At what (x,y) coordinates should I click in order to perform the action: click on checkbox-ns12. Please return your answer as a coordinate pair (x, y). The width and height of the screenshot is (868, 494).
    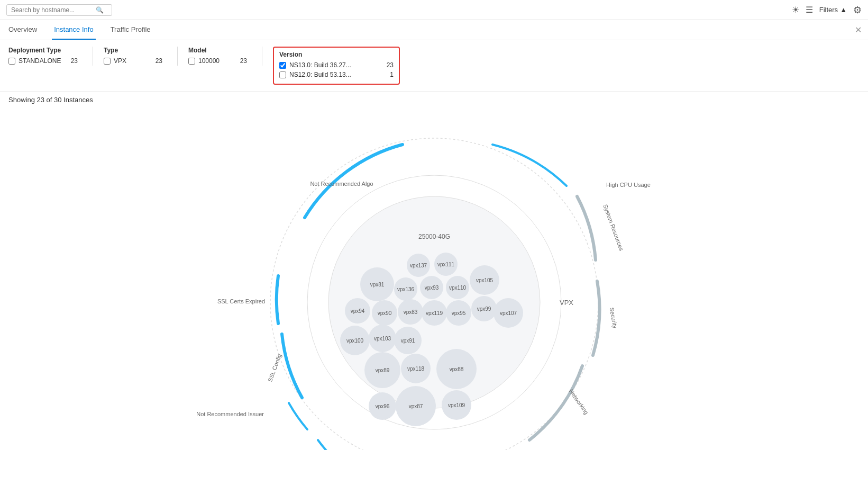
    Looking at the image, I should click on (282, 75).